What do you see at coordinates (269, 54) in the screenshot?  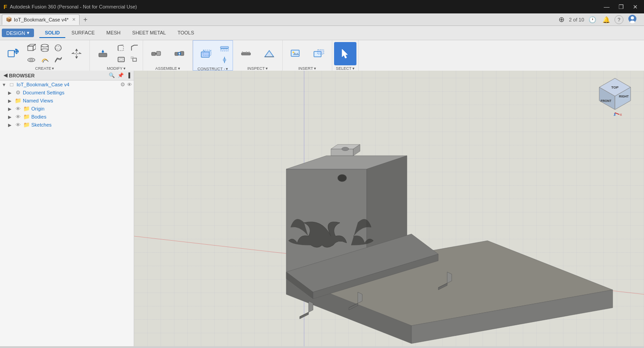 I see `section-analysis-button` at bounding box center [269, 54].